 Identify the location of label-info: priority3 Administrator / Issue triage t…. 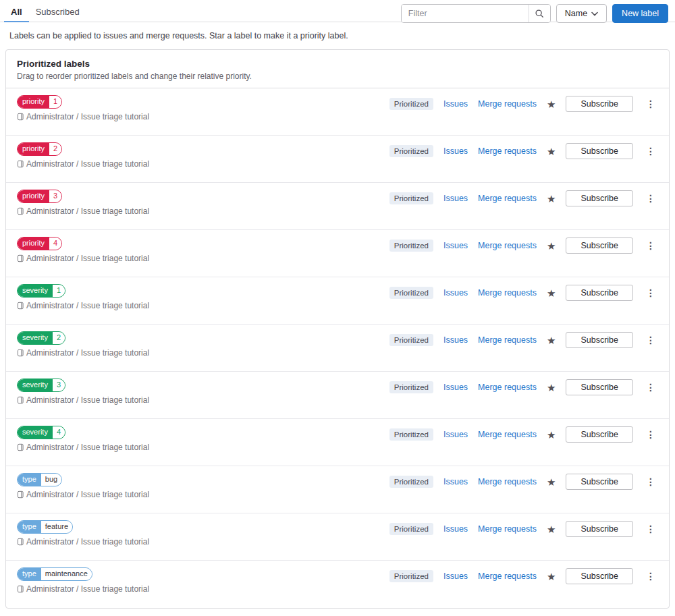
(83, 202).